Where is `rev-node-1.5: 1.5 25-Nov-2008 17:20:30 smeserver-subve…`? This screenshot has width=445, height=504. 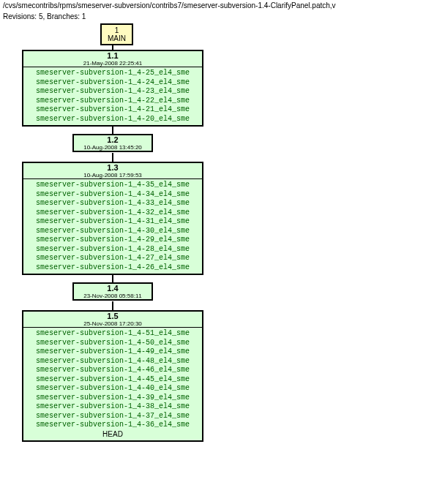 rev-node-1.5: 1.5 25-Nov-2008 17:20:30 smeserver-subve… is located at coordinates (113, 376).